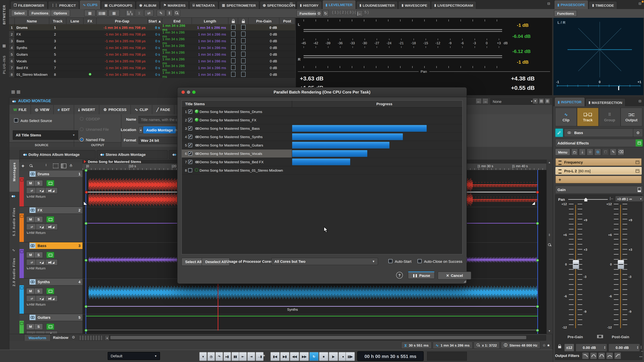 The image size is (644, 362). What do you see at coordinates (548, 101) in the screenshot?
I see `list-icon: ≣` at bounding box center [548, 101].